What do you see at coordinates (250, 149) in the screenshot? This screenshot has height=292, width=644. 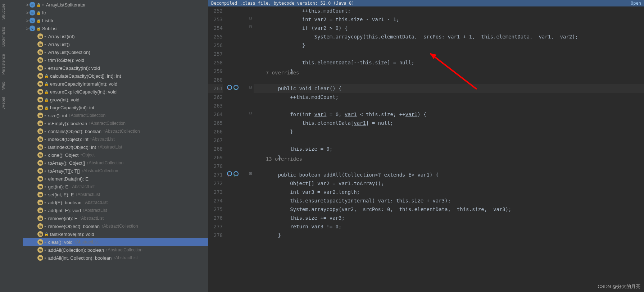 I see `fold-column: ⊟⊟⊟⊟⊟` at bounding box center [250, 149].